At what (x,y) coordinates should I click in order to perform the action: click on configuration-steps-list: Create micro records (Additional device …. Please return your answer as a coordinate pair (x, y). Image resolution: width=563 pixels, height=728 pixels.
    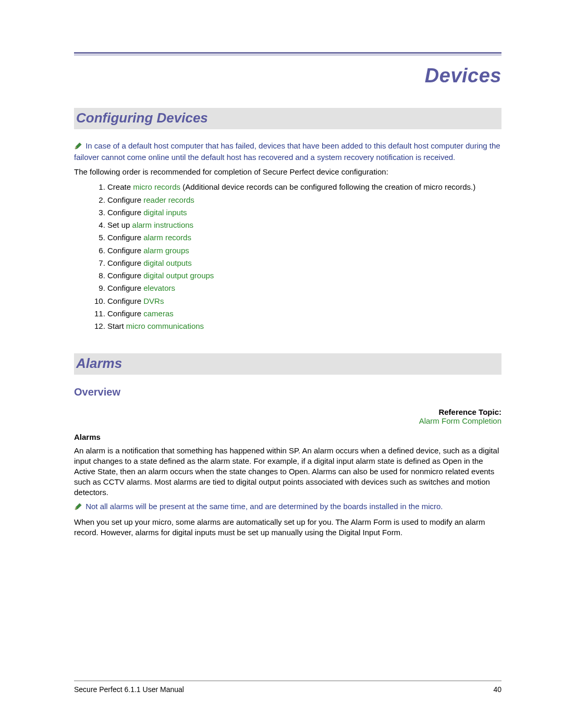
    Looking at the image, I should click on (304, 256).